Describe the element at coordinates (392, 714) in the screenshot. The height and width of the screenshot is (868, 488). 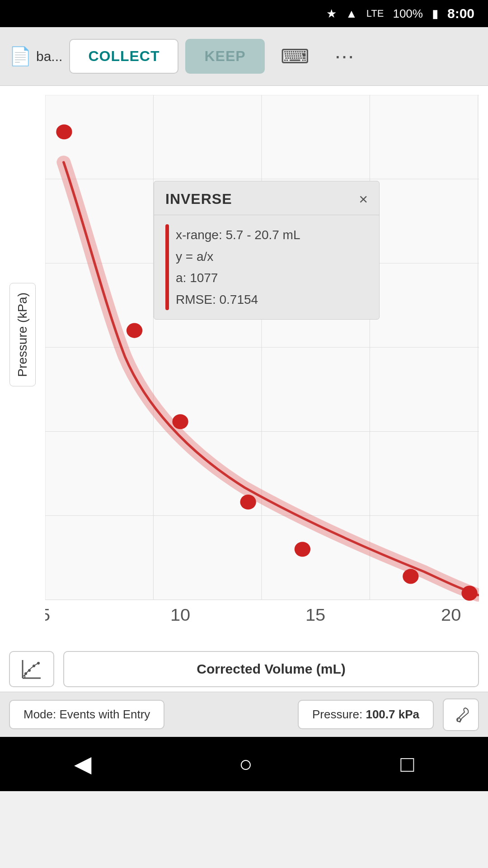
I see `pressure-value: 100.7 kPa` at that location.